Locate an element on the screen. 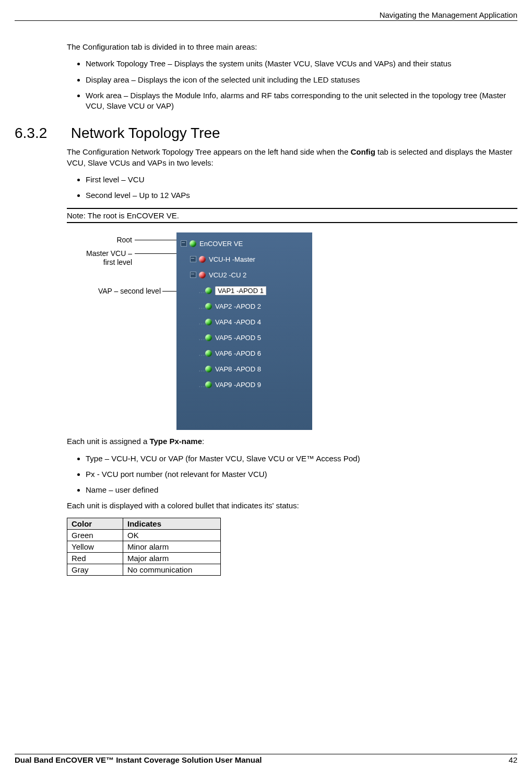 The width and height of the screenshot is (532, 781). list-item: Name – user defined is located at coordinates (302, 490).